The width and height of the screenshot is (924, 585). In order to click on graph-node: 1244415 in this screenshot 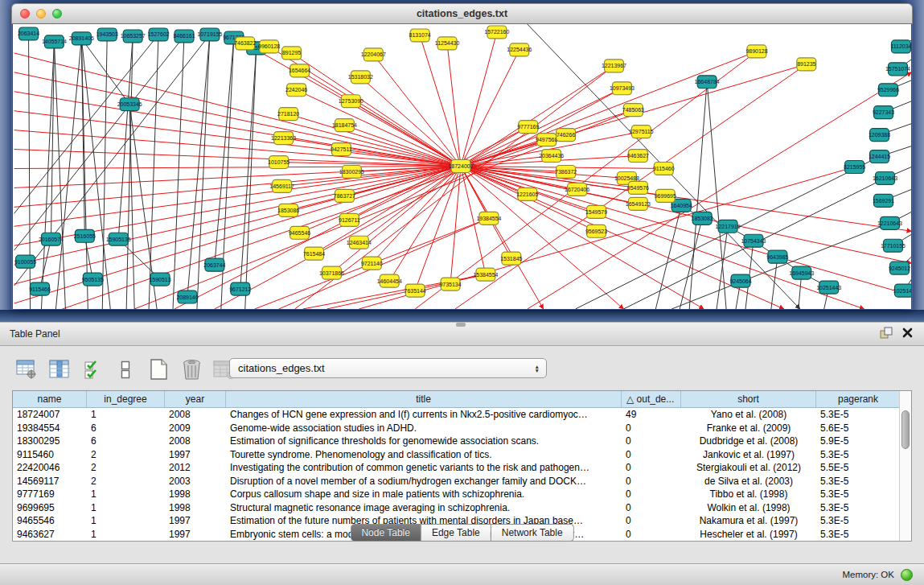, I will do `click(880, 157)`.